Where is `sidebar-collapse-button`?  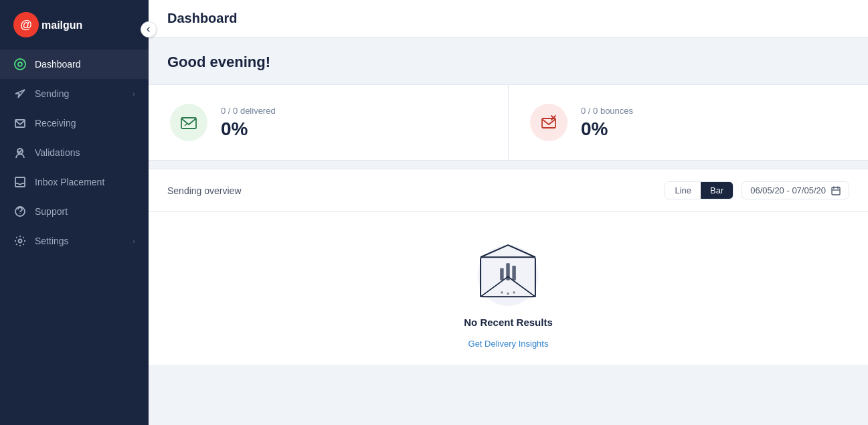
sidebar-collapse-button is located at coordinates (149, 29).